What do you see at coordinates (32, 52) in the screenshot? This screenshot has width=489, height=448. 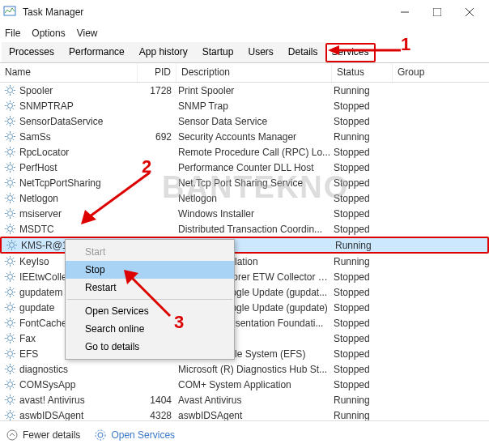 I see `tab-processes: Processes` at bounding box center [32, 52].